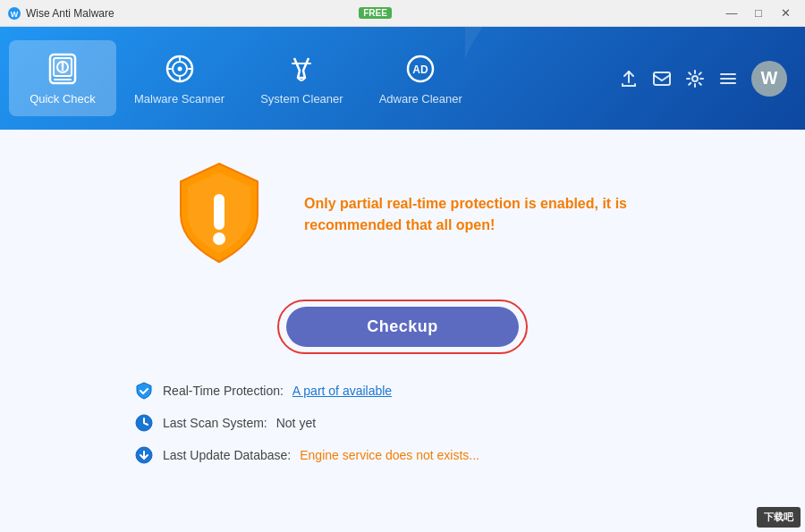 This screenshot has height=532, width=805. I want to click on last-scan-label: Last Scan System:, so click(215, 423).